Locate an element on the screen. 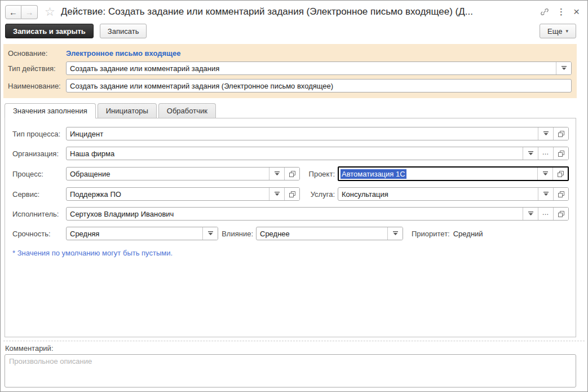 The height and width of the screenshot is (392, 588). organization-field: … is located at coordinates (317, 153).